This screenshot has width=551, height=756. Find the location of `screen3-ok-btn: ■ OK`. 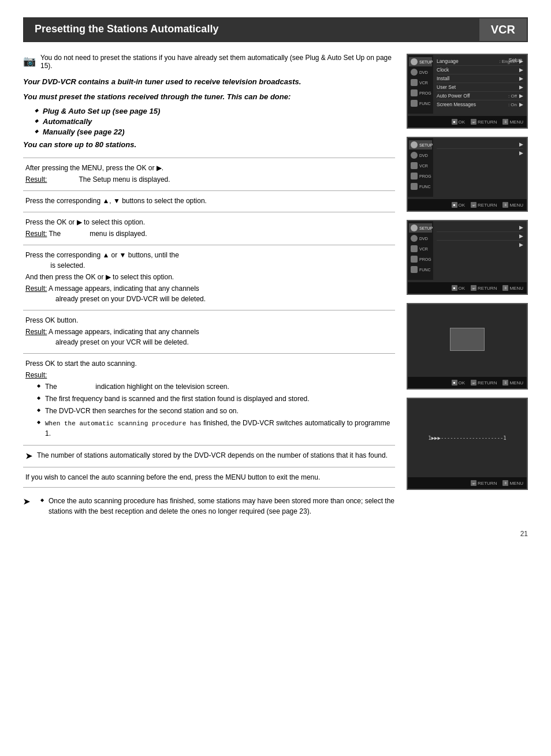

screen3-ok-btn: ■ OK is located at coordinates (459, 288).